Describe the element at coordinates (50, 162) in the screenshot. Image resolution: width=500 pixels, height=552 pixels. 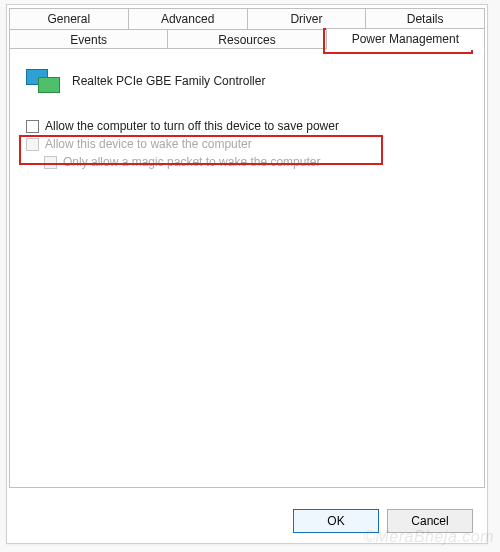
I see `checkbox-magic-packet` at that location.